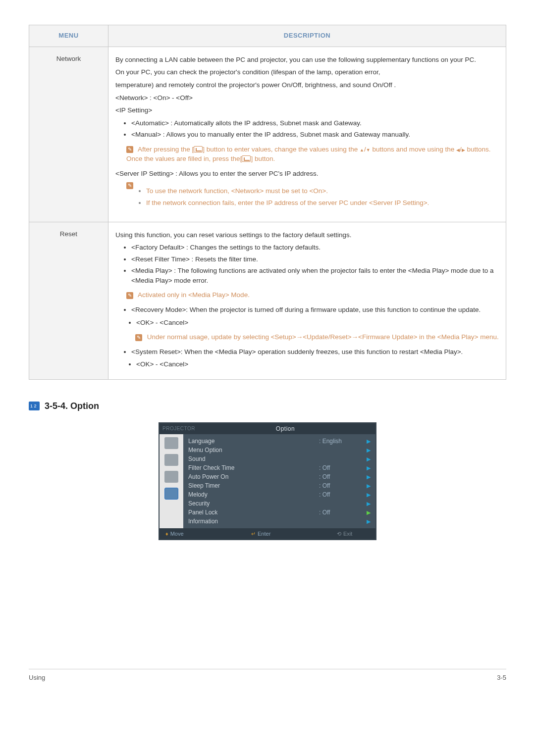  Describe the element at coordinates (315, 248) in the screenshot. I see `bullet: <Factory Default> : Changes the settings…` at that location.